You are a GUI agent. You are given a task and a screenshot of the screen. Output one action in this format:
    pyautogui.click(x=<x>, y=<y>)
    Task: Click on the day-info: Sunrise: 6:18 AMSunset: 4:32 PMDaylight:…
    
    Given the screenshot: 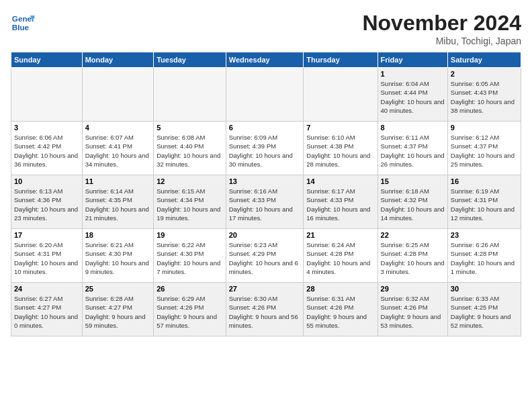 What is the action you would take?
    pyautogui.click(x=412, y=204)
    